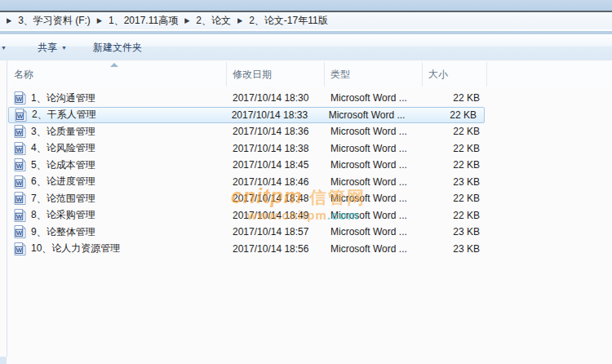 Image resolution: width=612 pixels, height=364 pixels. I want to click on file-name: 1、论沟通管理, so click(64, 98).